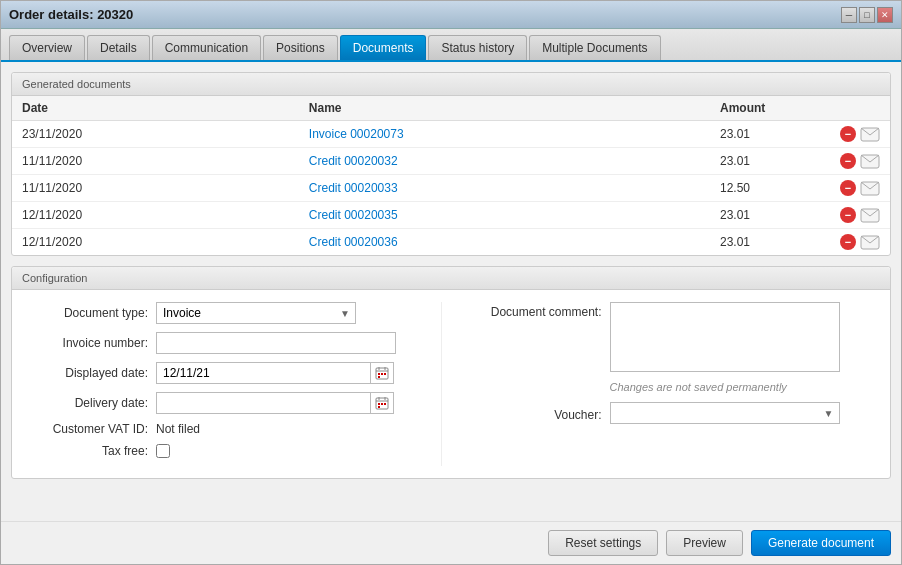  What do you see at coordinates (725, 413) in the screenshot?
I see `voucher-select` at bounding box center [725, 413].